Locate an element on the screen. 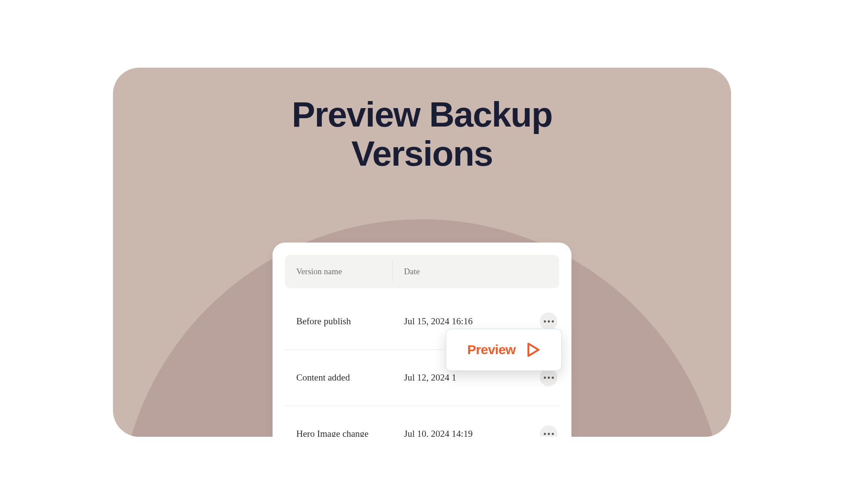 Image resolution: width=844 pixels, height=504 pixels. table-row: Hero Image change Jul 10, 2024 14:19 is located at coordinates (422, 421).